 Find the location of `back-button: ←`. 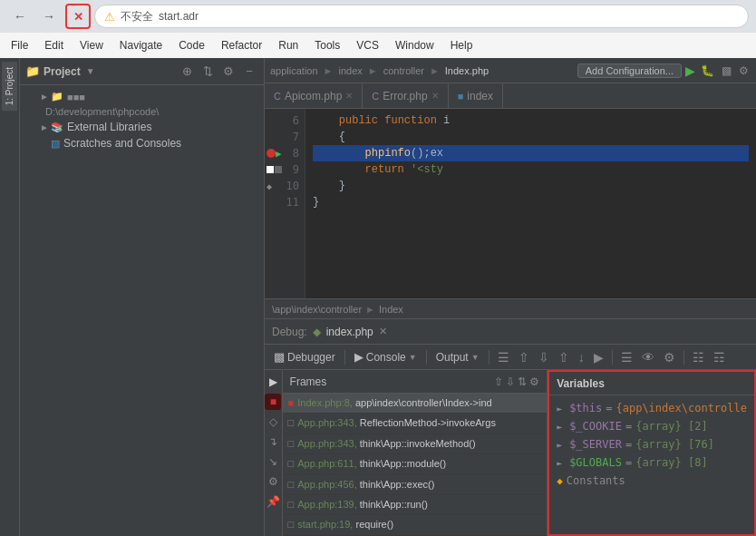

back-button: ← is located at coordinates (20, 16).